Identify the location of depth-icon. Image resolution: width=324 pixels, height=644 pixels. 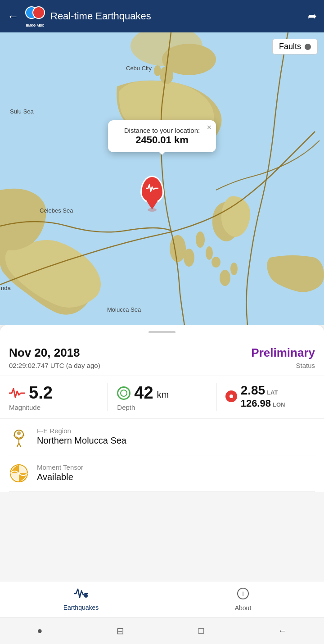
(124, 393).